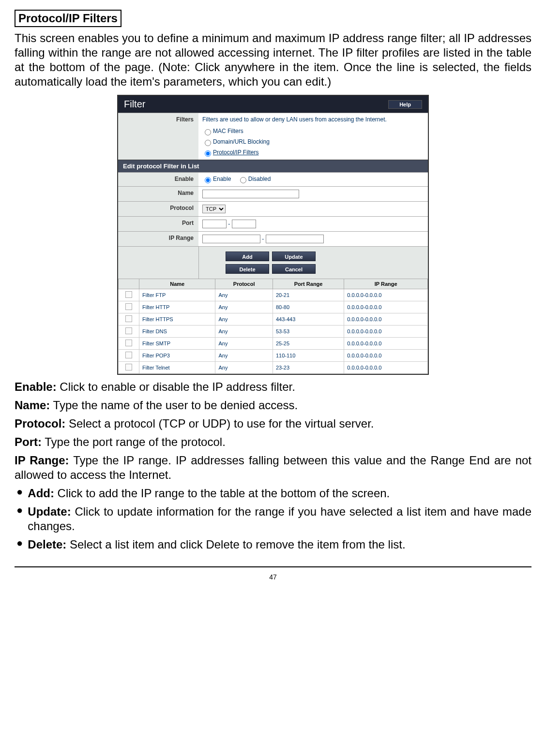 Image resolution: width=546 pixels, height=756 pixels. I want to click on update-button: Update, so click(294, 256).